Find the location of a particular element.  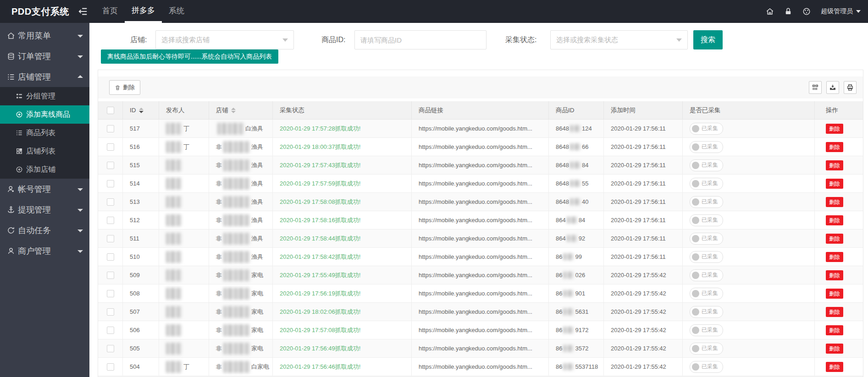

sidebar-item: 自动任务 is located at coordinates (45, 230).